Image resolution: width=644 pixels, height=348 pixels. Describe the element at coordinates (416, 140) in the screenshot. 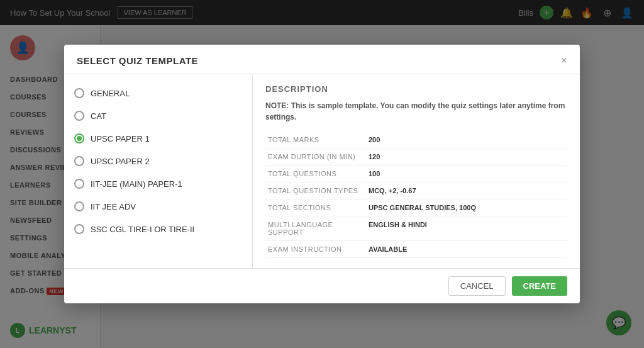

I see `table-row: TOTAL MARKS 200` at that location.